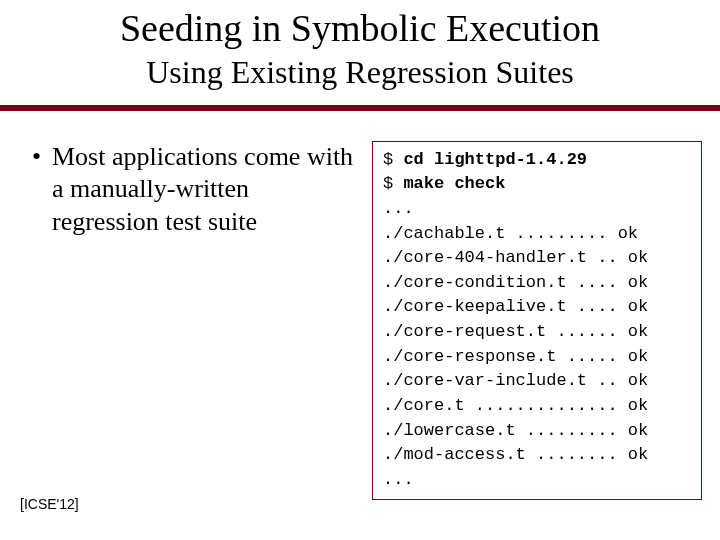 Image resolution: width=720 pixels, height=540 pixels. What do you see at coordinates (510, 234) in the screenshot?
I see `terminal-line: ./cachable.t ......... ok` at bounding box center [510, 234].